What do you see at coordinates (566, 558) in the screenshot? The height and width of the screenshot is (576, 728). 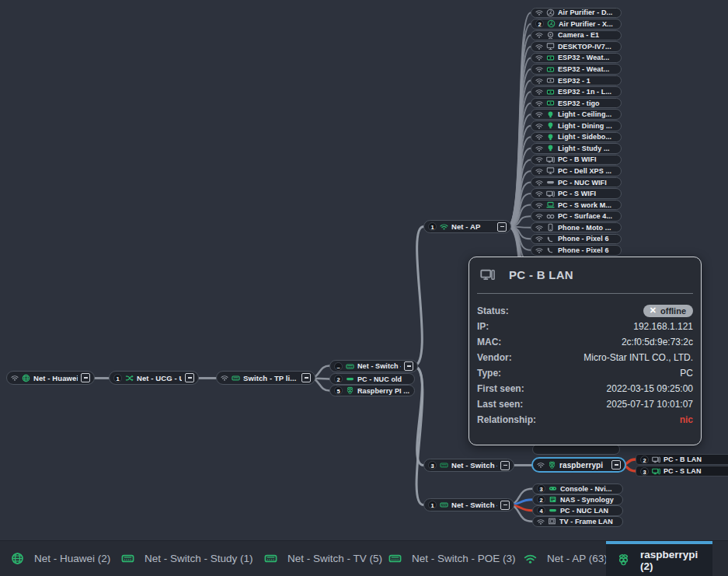 I see `tab-net-ap-63: Net - AP (63)` at bounding box center [566, 558].